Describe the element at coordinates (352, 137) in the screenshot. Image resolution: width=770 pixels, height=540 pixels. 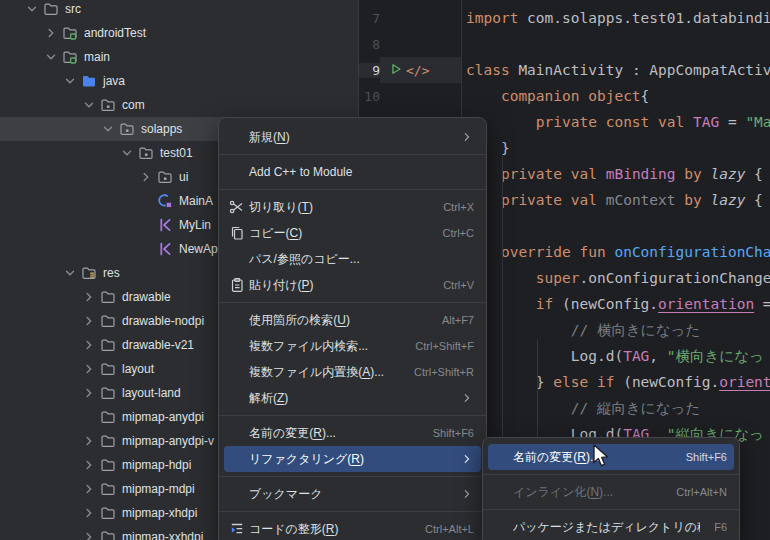
I see `menu-item-new: 新規(N)` at that location.